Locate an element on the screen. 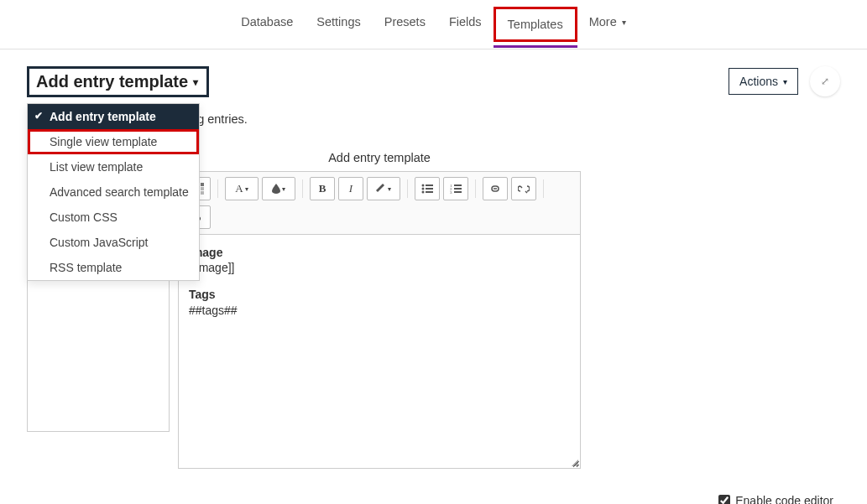  link-icon is located at coordinates (495, 189).